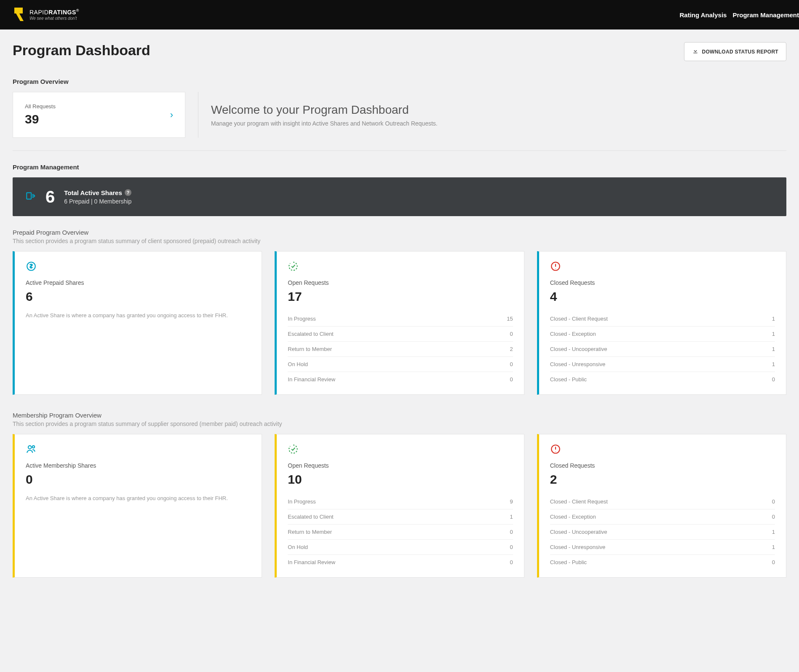 The width and height of the screenshot is (799, 672). What do you see at coordinates (46, 15) in the screenshot?
I see `logo: RAPIDRATINGS® We see what others don't` at bounding box center [46, 15].